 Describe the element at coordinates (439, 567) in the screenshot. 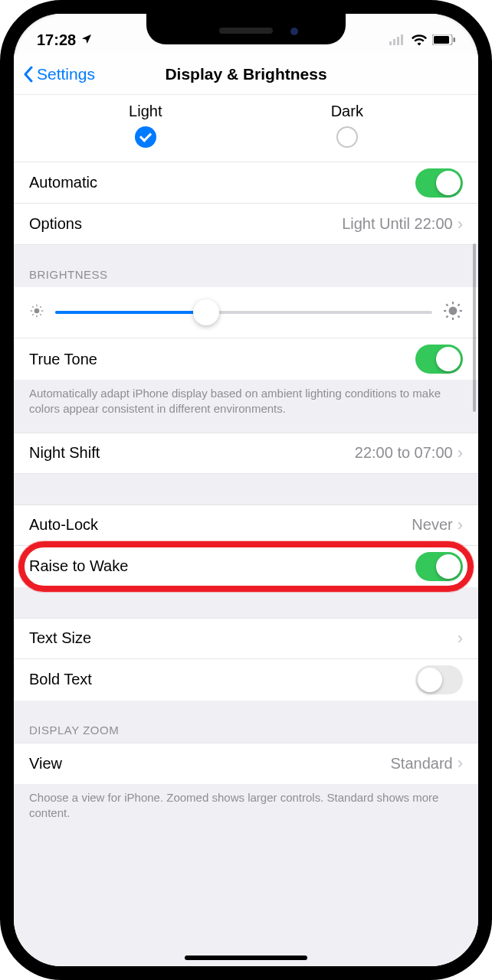

I see `raise-to-wake-toggle` at that location.